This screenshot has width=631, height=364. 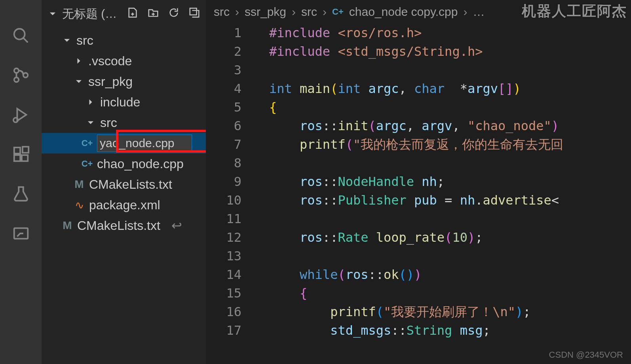 What do you see at coordinates (153, 14) in the screenshot?
I see `new-folder-icon` at bounding box center [153, 14].